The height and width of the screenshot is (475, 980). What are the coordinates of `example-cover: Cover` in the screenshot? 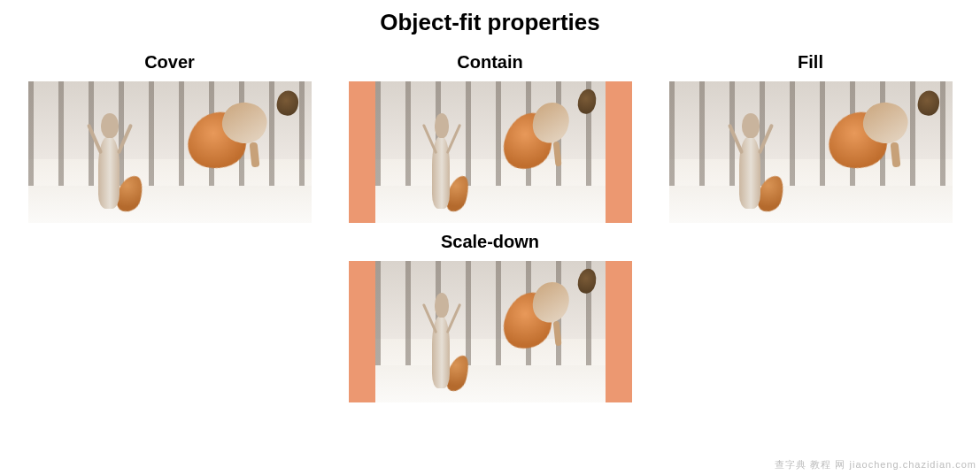 It's located at (170, 138).